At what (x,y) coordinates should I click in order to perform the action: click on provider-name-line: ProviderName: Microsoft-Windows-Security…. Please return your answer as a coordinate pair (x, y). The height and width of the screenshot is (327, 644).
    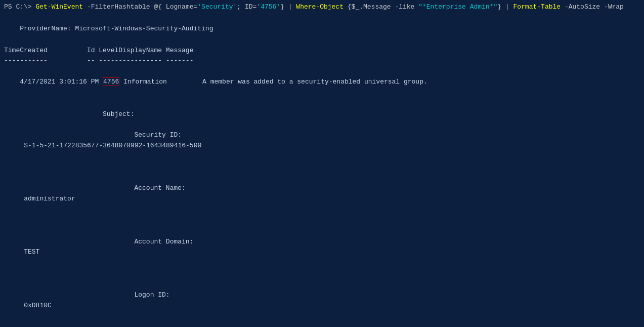
    Looking at the image, I should click on (322, 29).